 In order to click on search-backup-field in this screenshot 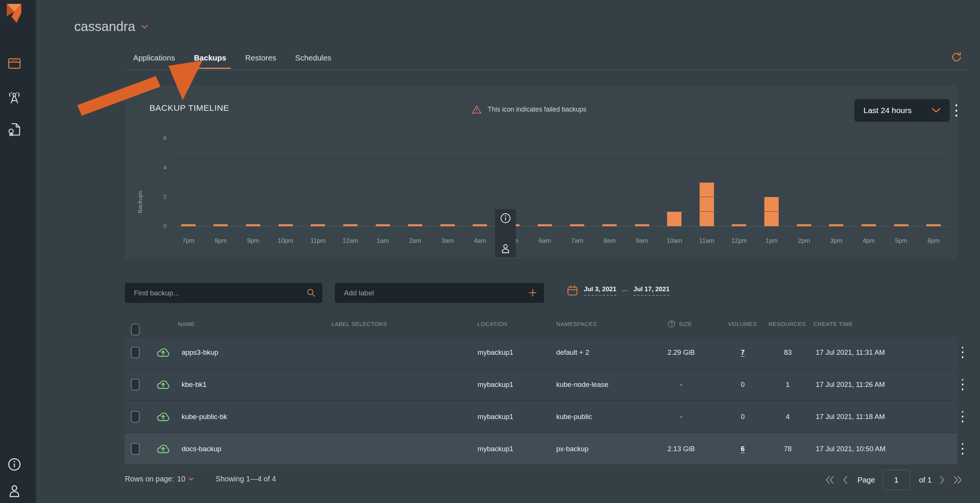, I will do `click(224, 293)`.